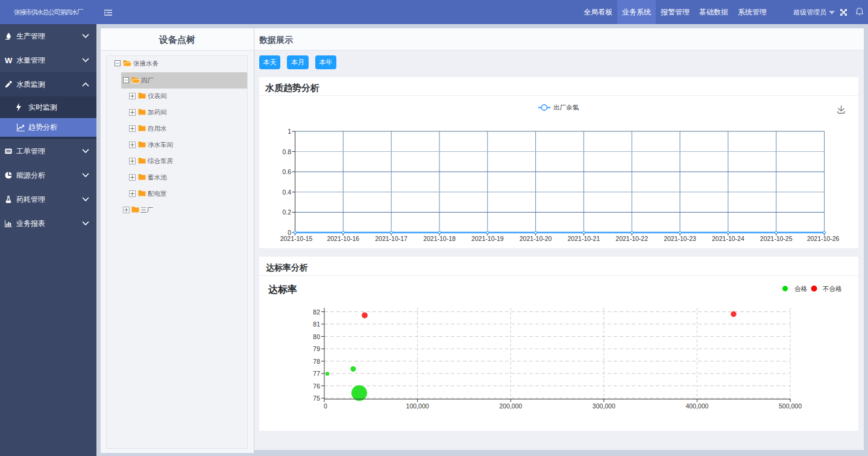 This screenshot has width=868, height=456. I want to click on svg-text: 400,000, so click(697, 406).